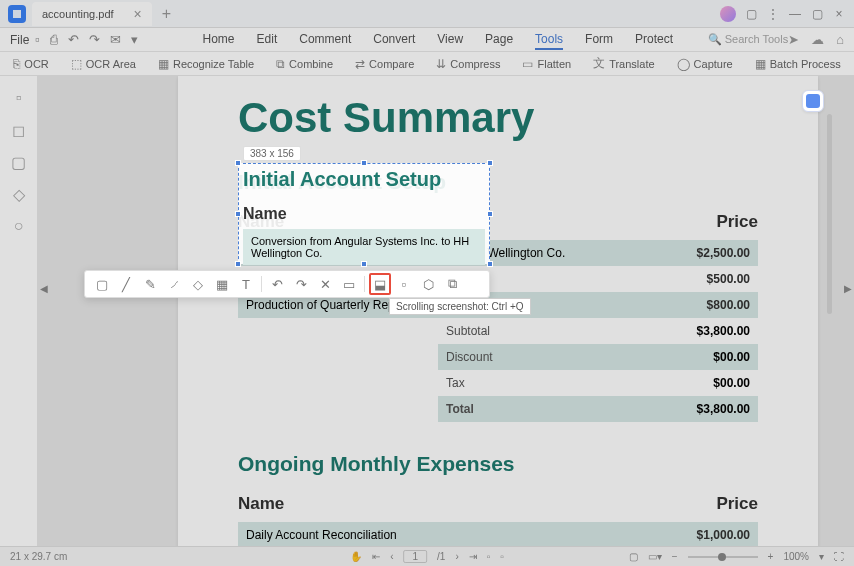 Image resolution: width=854 pixels, height=566 pixels. I want to click on shot-cancel-icon: ✕, so click(325, 284).